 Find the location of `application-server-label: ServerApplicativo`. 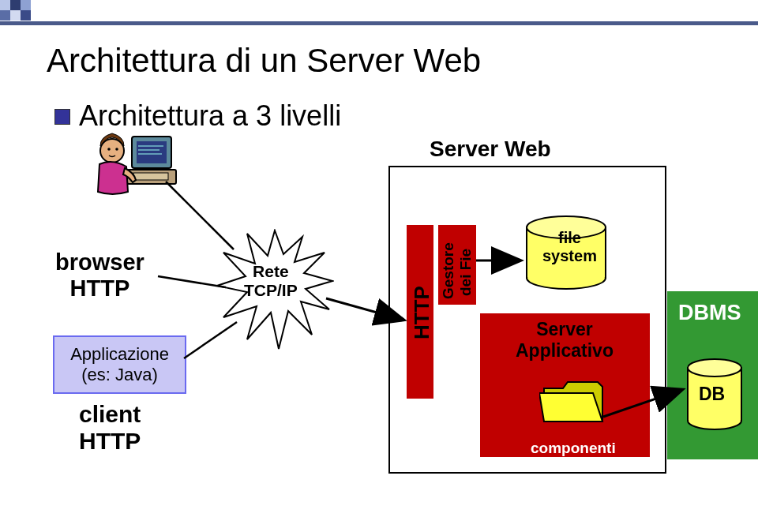

application-server-label: ServerApplicativo is located at coordinates (565, 340).